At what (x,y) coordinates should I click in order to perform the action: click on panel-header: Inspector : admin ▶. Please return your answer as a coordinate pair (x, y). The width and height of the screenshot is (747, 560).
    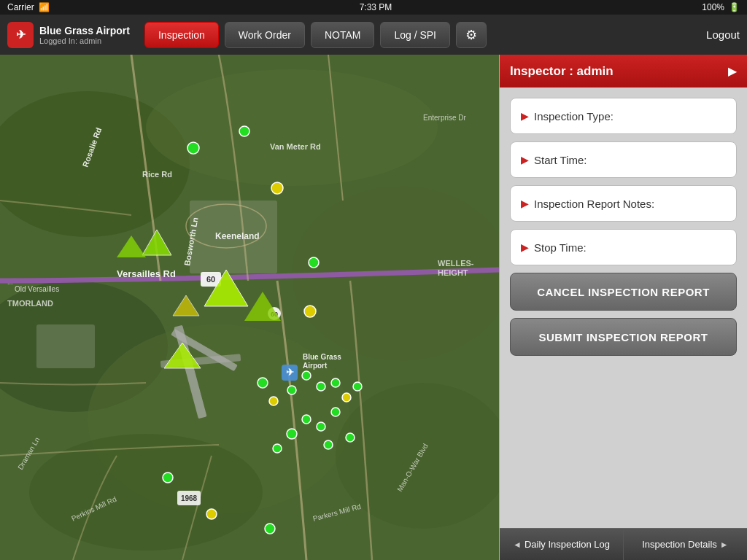
    Looking at the image, I should click on (623, 71).